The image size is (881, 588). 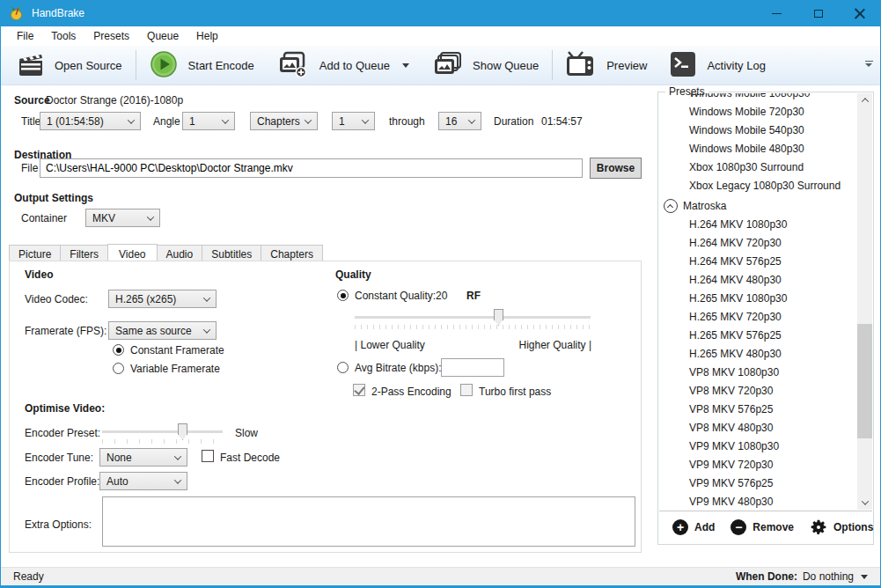 What do you see at coordinates (25, 36) in the screenshot?
I see `menu-file: File` at bounding box center [25, 36].